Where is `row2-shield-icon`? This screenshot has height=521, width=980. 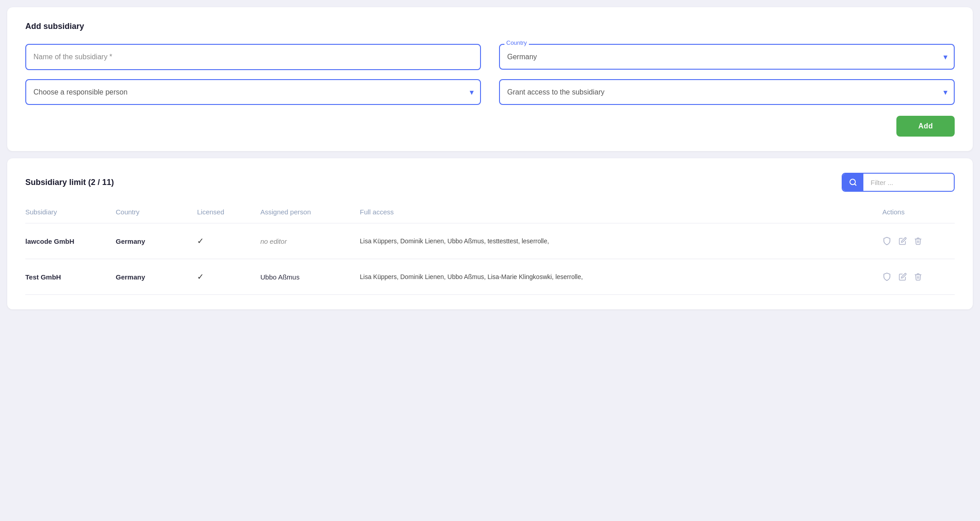
row2-shield-icon is located at coordinates (887, 277).